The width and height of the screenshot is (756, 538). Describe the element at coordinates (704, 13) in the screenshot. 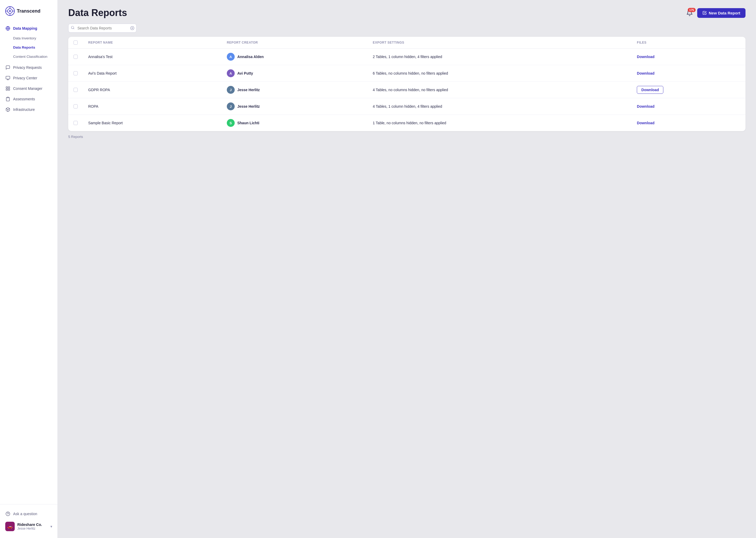

I see `plus-icon` at that location.